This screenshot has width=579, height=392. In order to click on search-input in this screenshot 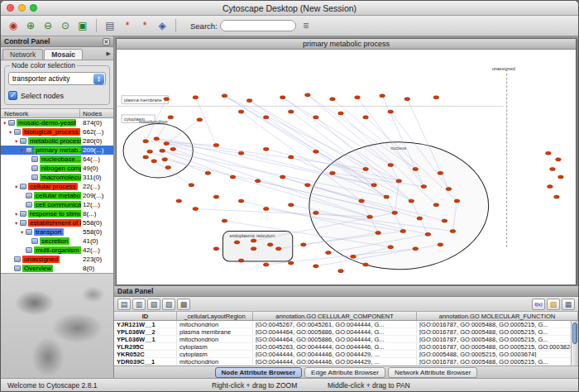, I will do `click(258, 26)`.